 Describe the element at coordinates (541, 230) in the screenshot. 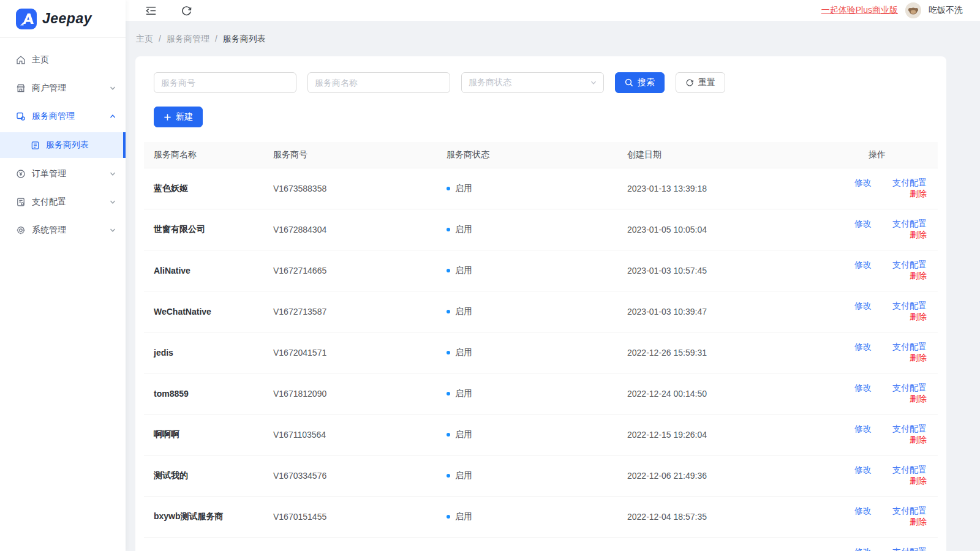

I see `table-row: 世窗有限公司 V1672884304 启用 2023-01-05 10:05:0…` at that location.